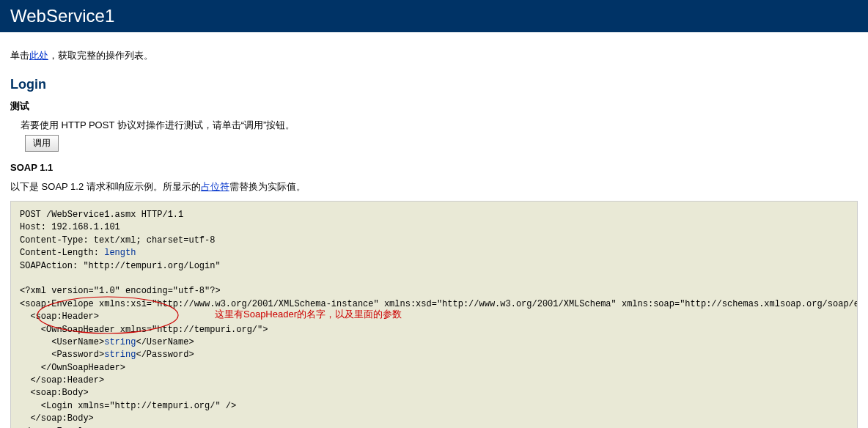 Image resolution: width=868 pixels, height=428 pixels. I want to click on operation-name: Login, so click(434, 85).